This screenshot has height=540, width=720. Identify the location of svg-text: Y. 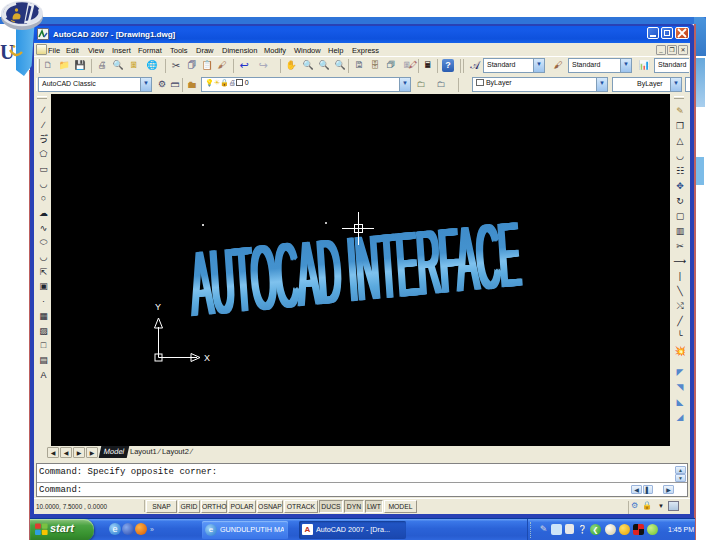
(158, 307).